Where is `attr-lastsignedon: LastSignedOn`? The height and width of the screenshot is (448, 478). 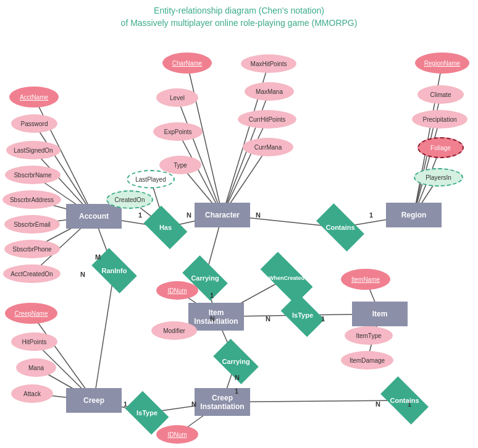
attr-lastsignedon: LastSignedOn is located at coordinates (33, 150).